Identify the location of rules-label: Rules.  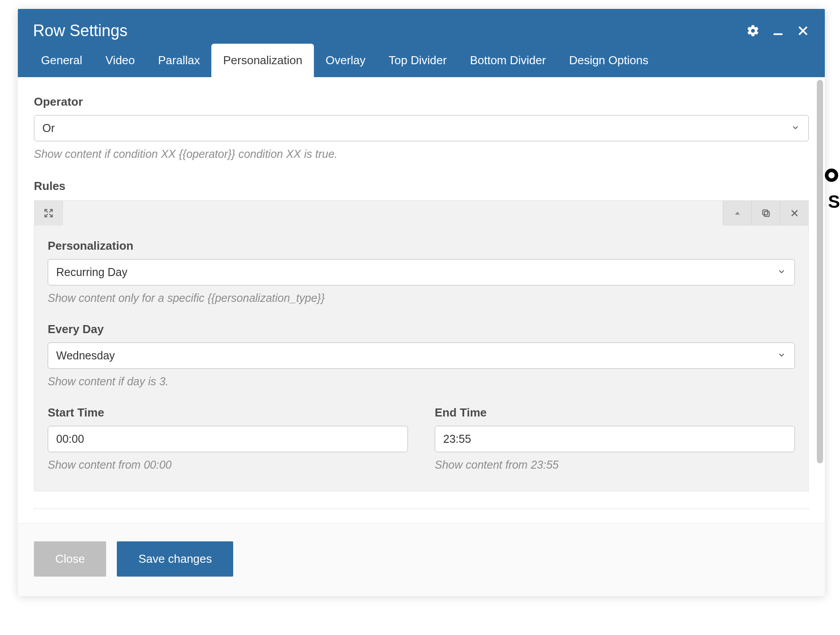
(421, 186).